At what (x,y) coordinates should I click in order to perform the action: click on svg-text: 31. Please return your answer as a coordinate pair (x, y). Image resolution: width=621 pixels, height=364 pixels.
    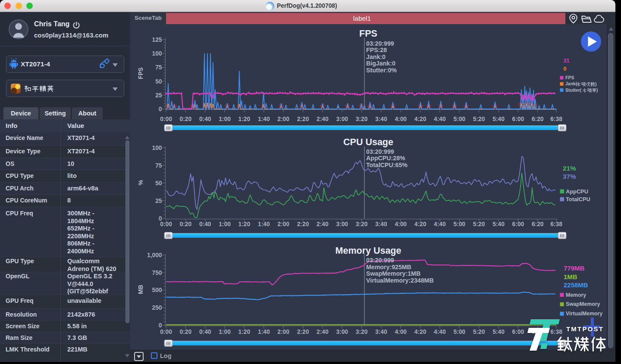
    Looking at the image, I should click on (567, 61).